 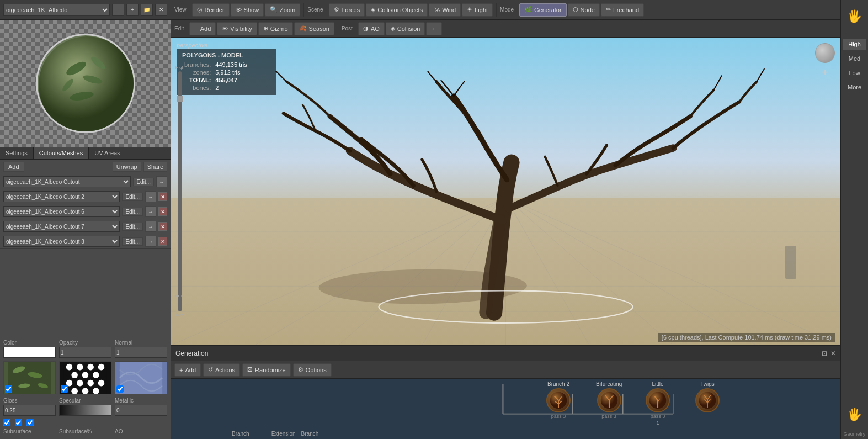 I want to click on bones-label: bones:, so click(x=198, y=88).